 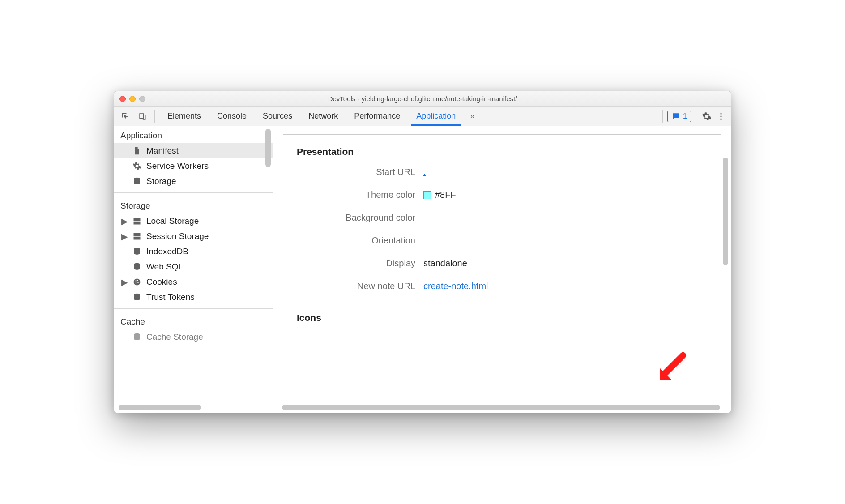 What do you see at coordinates (502, 195) in the screenshot?
I see `field-theme-color: Theme color #8FF` at bounding box center [502, 195].